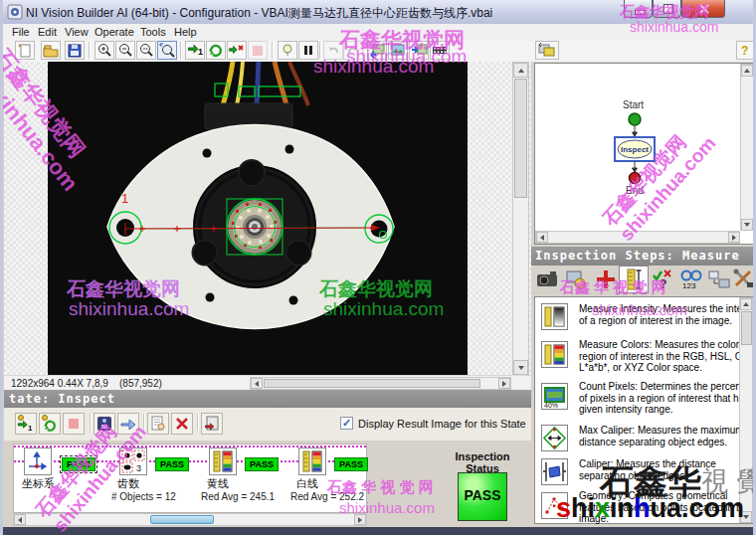  Describe the element at coordinates (555, 316) in the screenshot. I see `measure-intensity-icon` at that location.